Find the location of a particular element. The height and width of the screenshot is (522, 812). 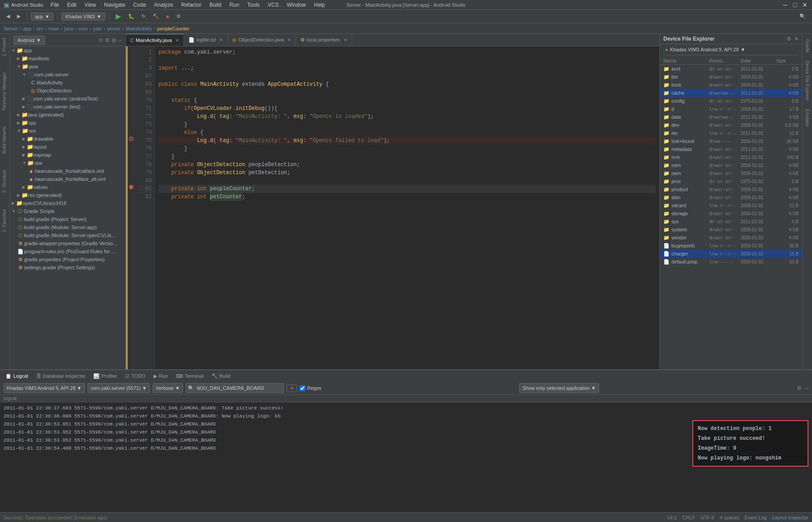

breadcrumb-server2: server is located at coordinates (114, 29).